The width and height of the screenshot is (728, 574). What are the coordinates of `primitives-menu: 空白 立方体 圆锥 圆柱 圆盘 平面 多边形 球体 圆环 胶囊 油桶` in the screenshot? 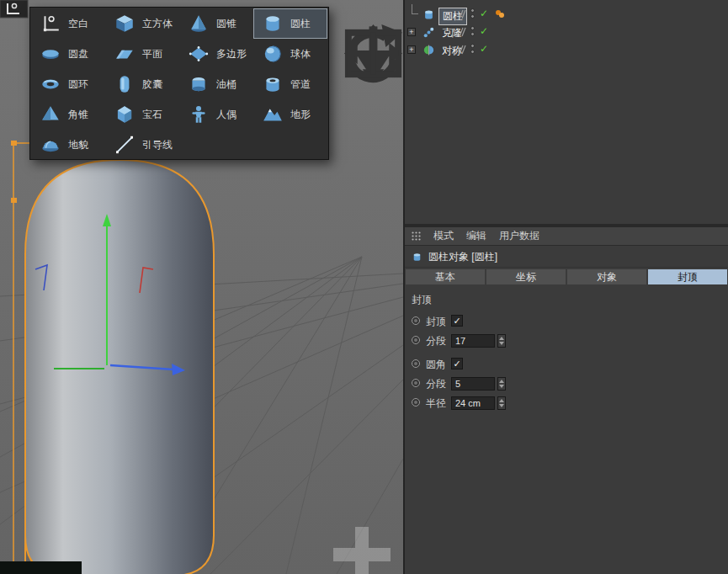 It's located at (179, 83).